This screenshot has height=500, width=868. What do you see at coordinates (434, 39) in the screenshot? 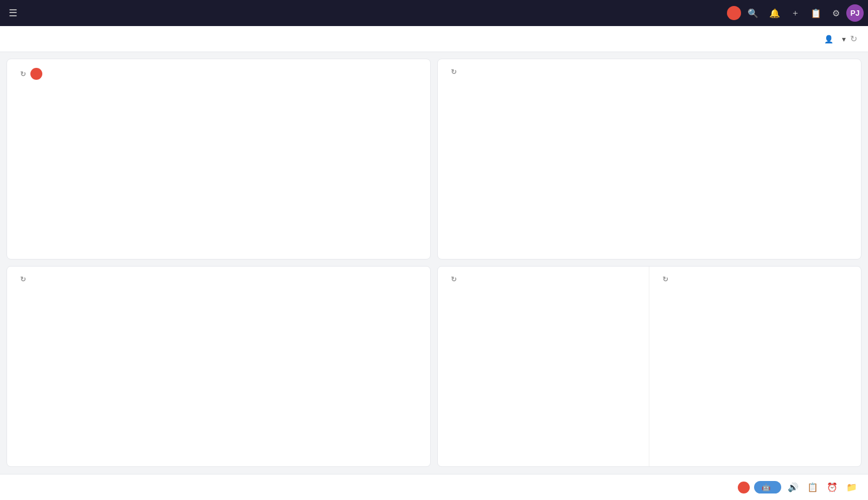
I see `welcome-bar: 👤 ▾ ↻` at bounding box center [434, 39].